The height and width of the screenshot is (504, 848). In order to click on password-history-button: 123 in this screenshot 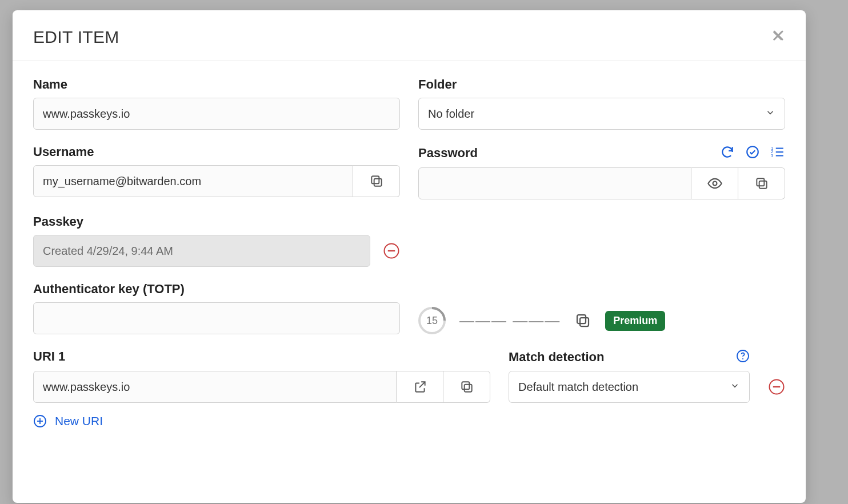, I will do `click(778, 153)`.